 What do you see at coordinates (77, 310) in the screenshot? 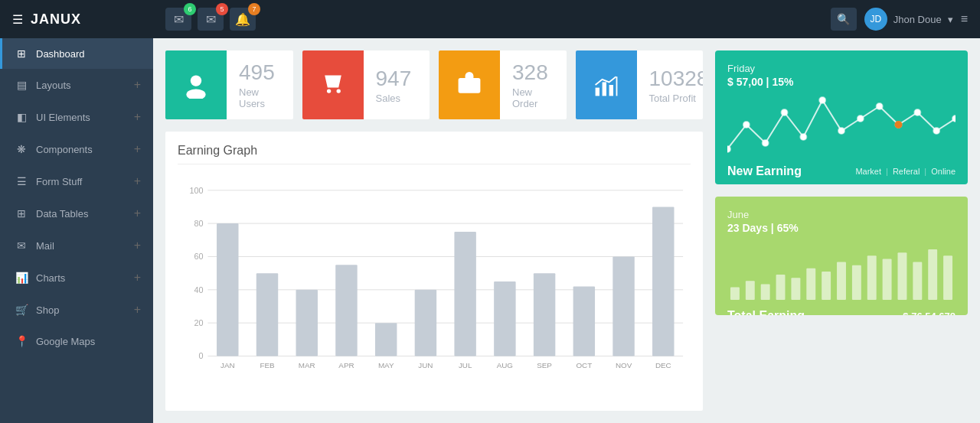
I see `sidebar-item-shop: 🛒 Shop +` at bounding box center [77, 310].